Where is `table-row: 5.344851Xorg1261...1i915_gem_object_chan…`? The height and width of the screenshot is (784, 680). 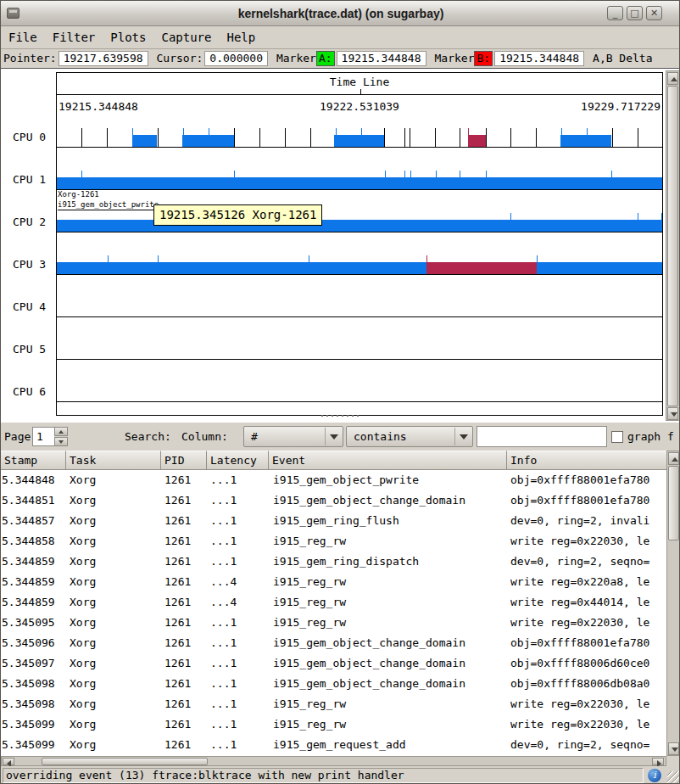
table-row: 5.344851Xorg1261...1i915_gem_object_chan… is located at coordinates (334, 501).